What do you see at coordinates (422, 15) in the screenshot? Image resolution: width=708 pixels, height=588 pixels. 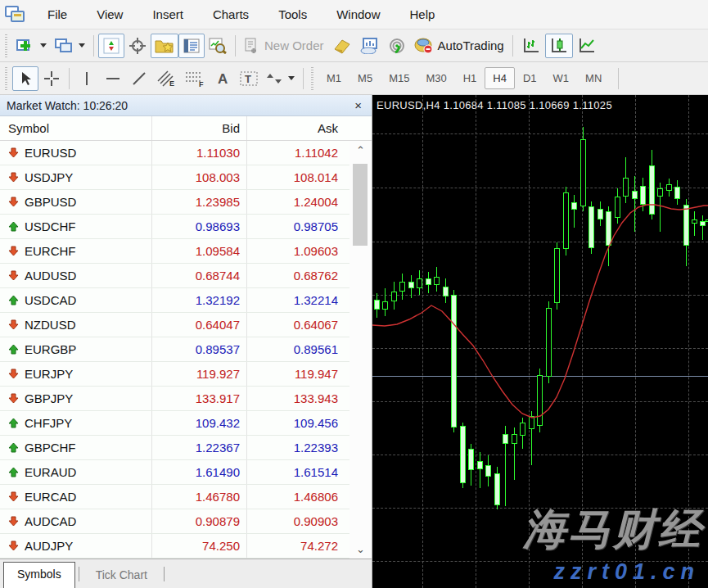 I see `menu-item-help: Help` at bounding box center [422, 15].